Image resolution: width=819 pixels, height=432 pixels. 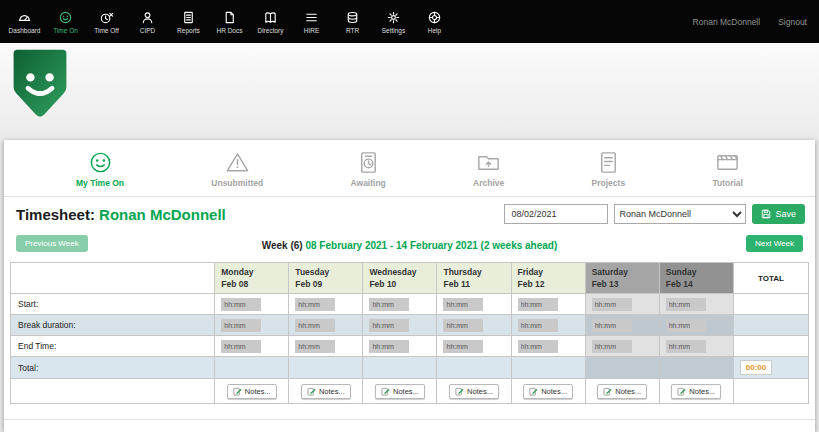 What do you see at coordinates (728, 183) in the screenshot?
I see `tab-label: Tutorial` at bounding box center [728, 183].